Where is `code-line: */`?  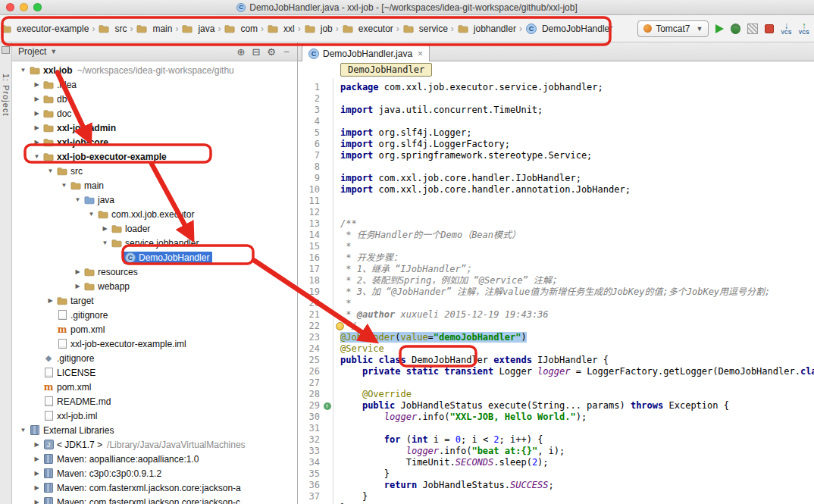 code-line: */ is located at coordinates (578, 326).